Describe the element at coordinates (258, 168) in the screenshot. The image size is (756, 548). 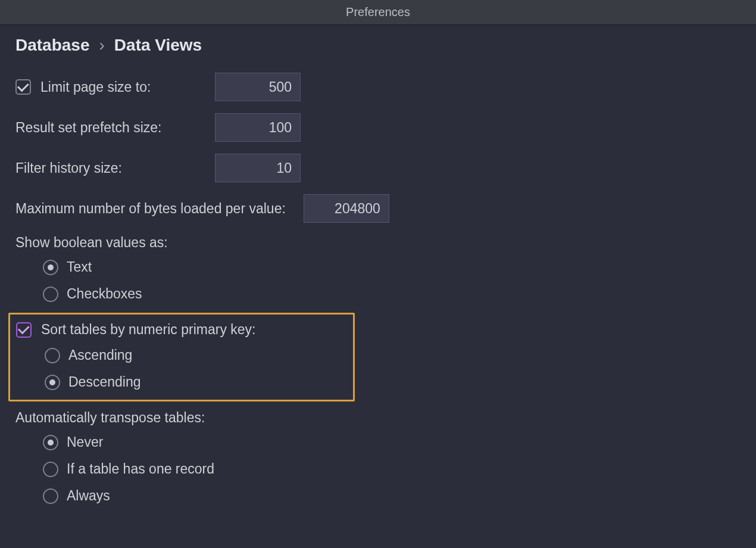
I see `filter-history-input` at that location.